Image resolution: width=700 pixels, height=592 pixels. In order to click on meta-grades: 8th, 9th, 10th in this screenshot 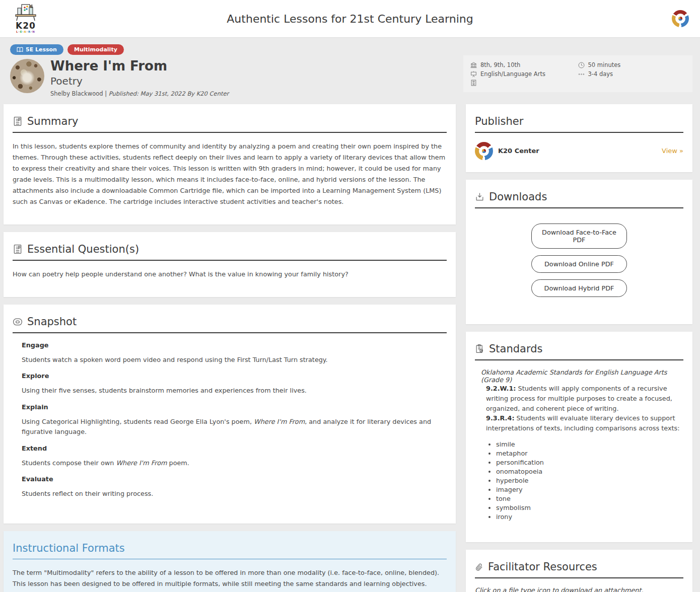, I will do `click(524, 65)`.